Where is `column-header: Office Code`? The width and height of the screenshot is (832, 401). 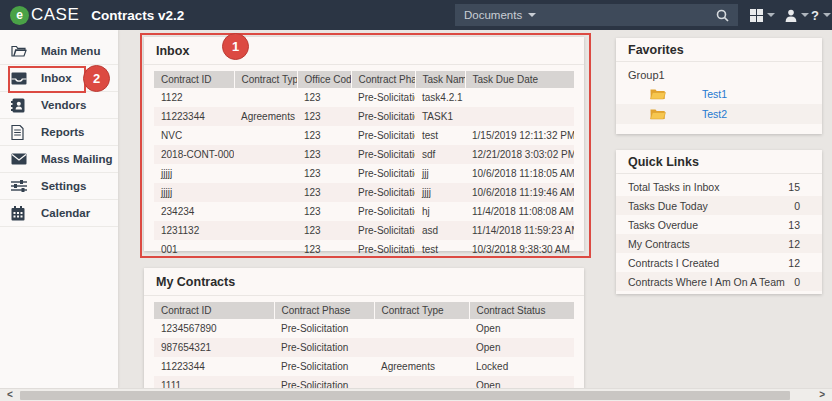
column-header: Office Code is located at coordinates (324, 80).